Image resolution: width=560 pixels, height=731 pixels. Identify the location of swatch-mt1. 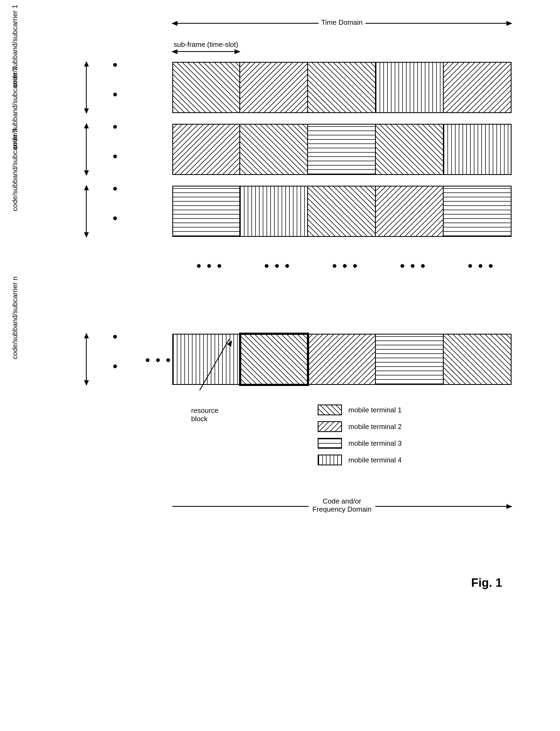
(330, 410).